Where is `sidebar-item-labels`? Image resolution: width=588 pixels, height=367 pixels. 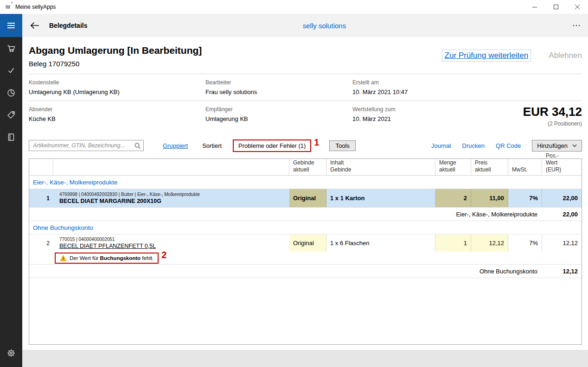 sidebar-item-labels is located at coordinates (11, 115).